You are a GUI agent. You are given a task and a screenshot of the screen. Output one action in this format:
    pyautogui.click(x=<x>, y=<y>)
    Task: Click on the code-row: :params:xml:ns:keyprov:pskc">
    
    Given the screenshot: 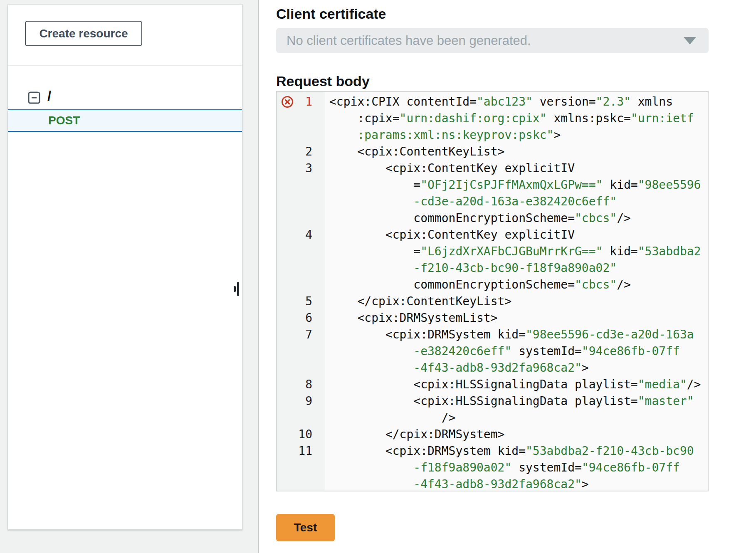 What is the action you would take?
    pyautogui.click(x=516, y=135)
    